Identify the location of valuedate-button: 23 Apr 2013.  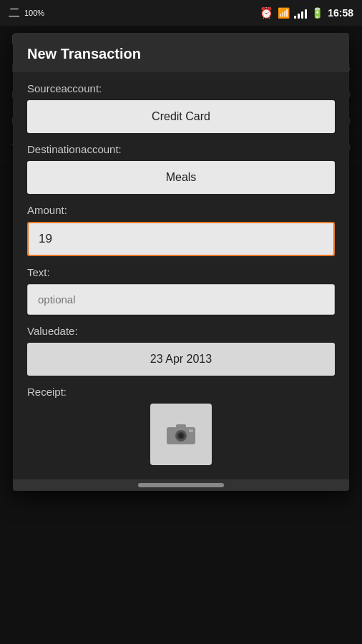
(181, 359).